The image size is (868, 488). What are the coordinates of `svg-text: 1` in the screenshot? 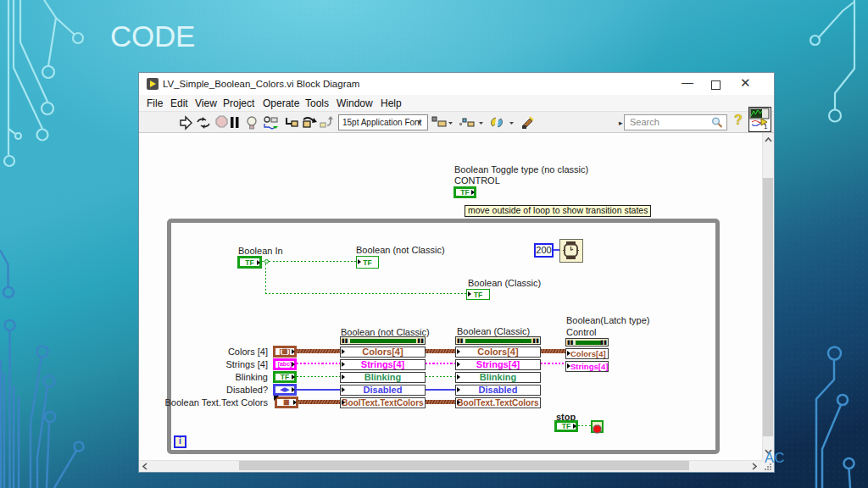 It's located at (766, 127).